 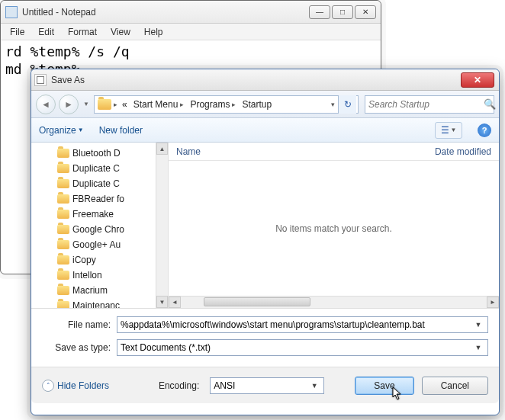 I want to click on list-item: Macrium, so click(x=113, y=290).